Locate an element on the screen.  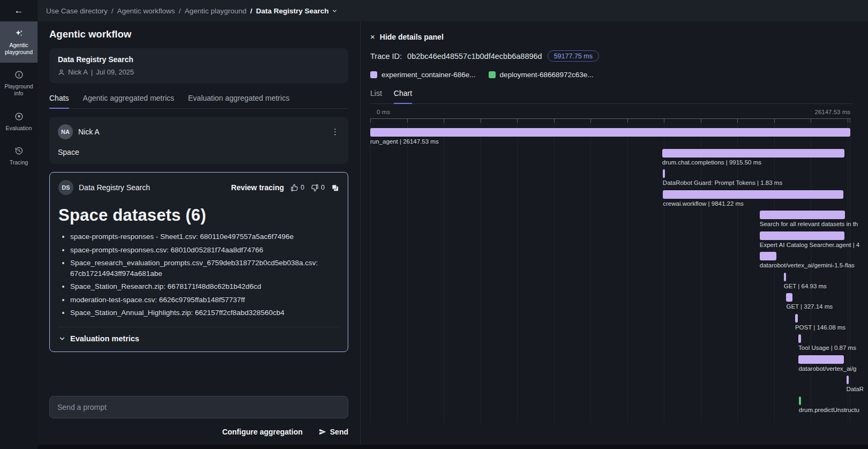
breadcrumb-agentic-playground: Agentic playground is located at coordinates (215, 11).